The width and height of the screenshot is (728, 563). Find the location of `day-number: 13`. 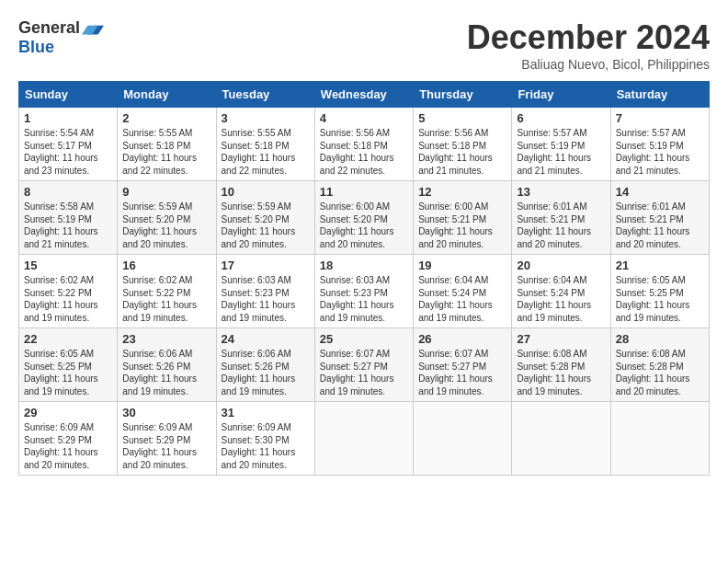

day-number: 13 is located at coordinates (561, 191).